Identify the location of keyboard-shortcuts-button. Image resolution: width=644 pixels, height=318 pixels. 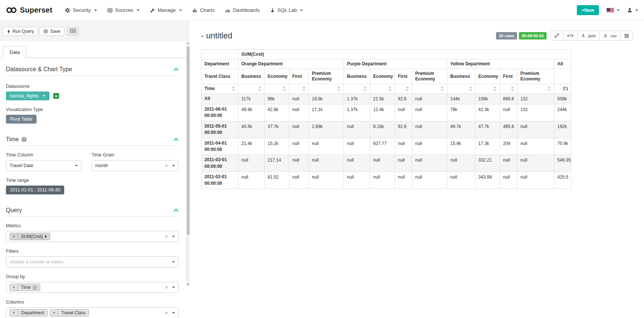
(73, 31).